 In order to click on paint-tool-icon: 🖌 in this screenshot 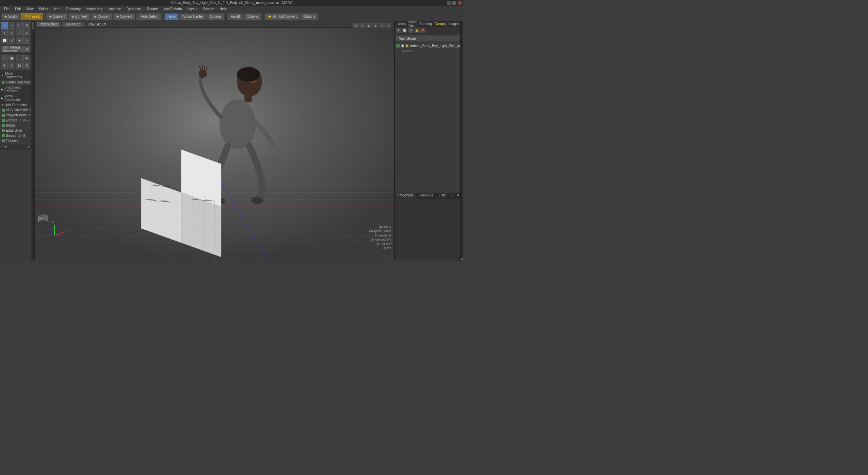, I will do `click(12, 40)`.